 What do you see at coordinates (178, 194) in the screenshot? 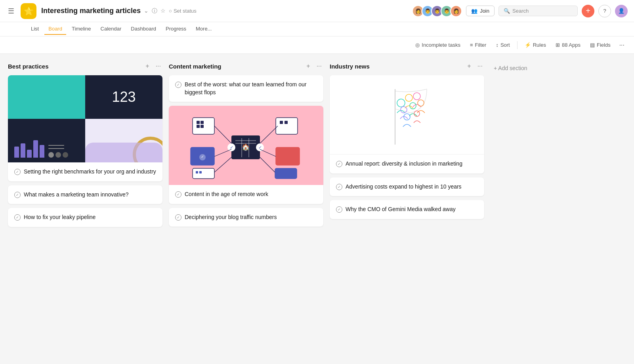
I see `check-icon-cm-2: ✓` at bounding box center [178, 194].